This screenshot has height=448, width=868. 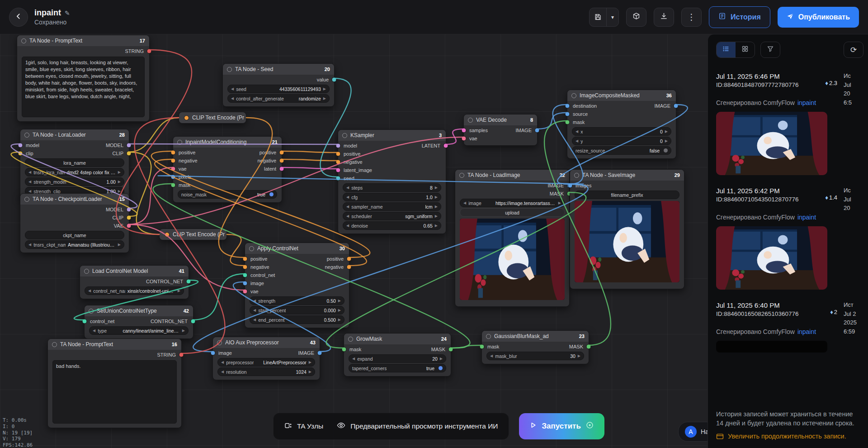 I want to click on refresh-history-button: ⟳, so click(x=854, y=50).